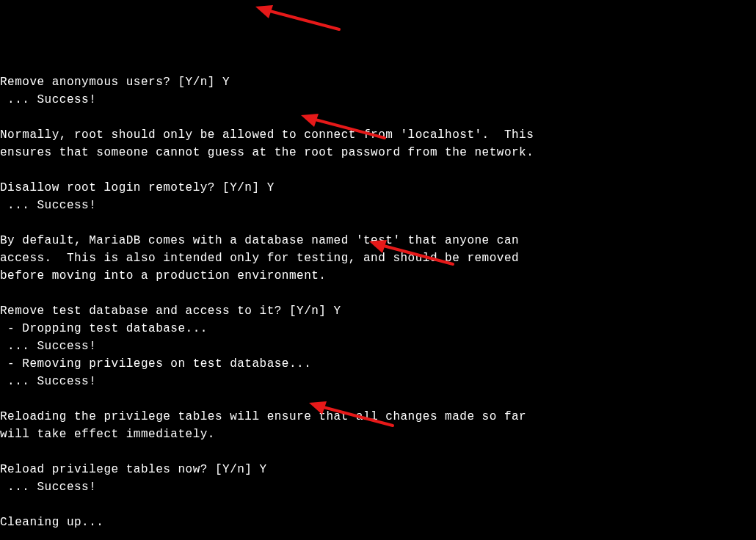 This screenshot has height=540, width=756. I want to click on terminal-line: access. This is also intended only for t…, so click(378, 258).